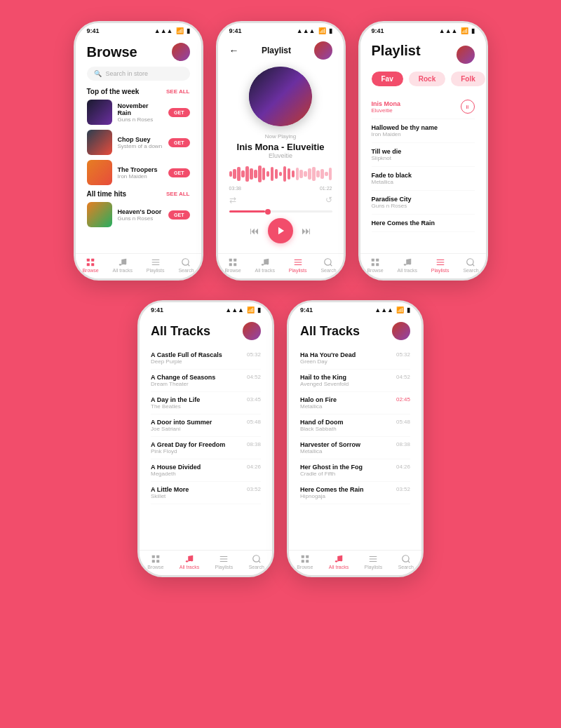  What do you see at coordinates (183, 377) in the screenshot?
I see `track-name: A Change of Seasons` at bounding box center [183, 377].